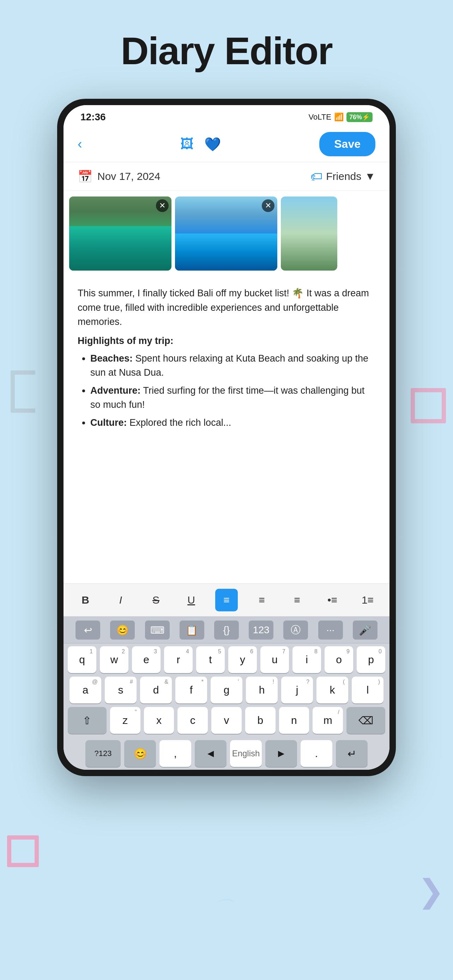 This screenshot has height=980, width=453. Describe the element at coordinates (187, 144) in the screenshot. I see `gallery-icon: 🖼` at that location.